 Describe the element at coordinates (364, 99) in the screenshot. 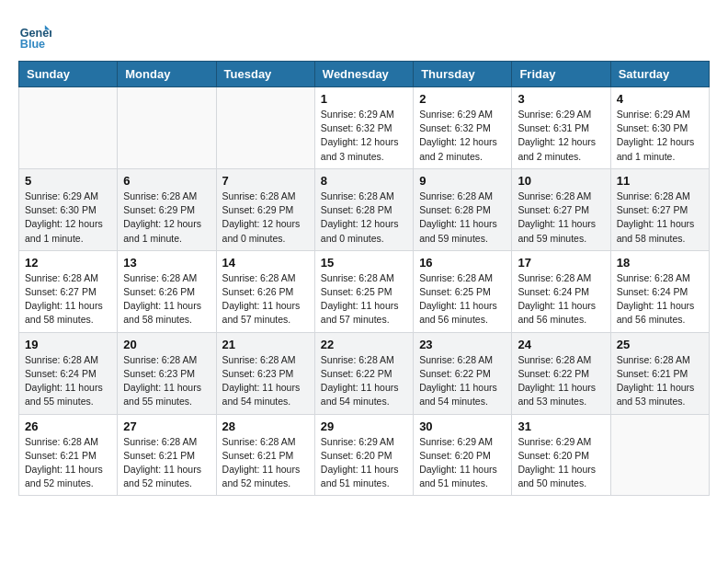

I see `day-number: 1` at that location.